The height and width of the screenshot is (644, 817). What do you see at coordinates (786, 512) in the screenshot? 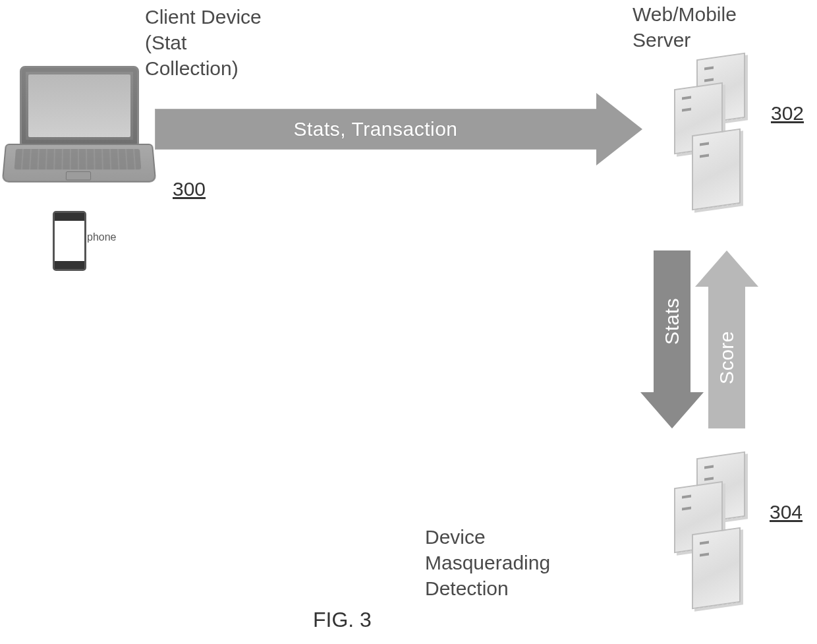
I see `ref-304: 304` at bounding box center [786, 512].